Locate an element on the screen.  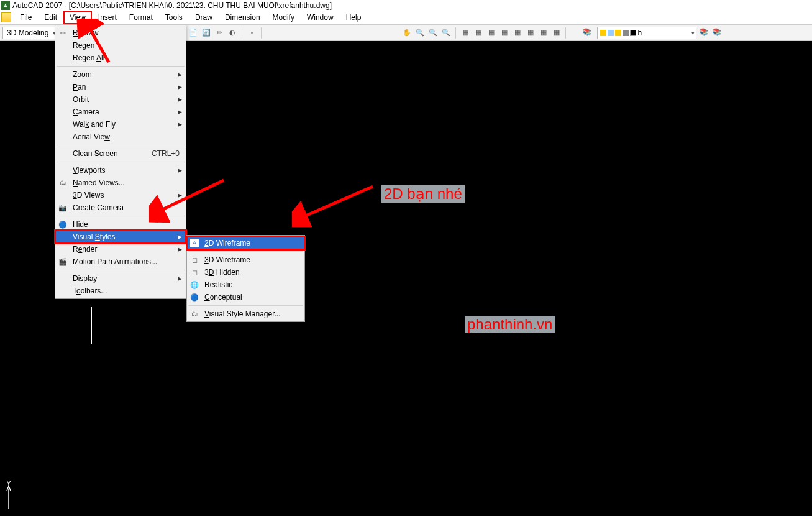
submenu-item-2d-wireframe: A2D Wireframe is located at coordinates (246, 243).